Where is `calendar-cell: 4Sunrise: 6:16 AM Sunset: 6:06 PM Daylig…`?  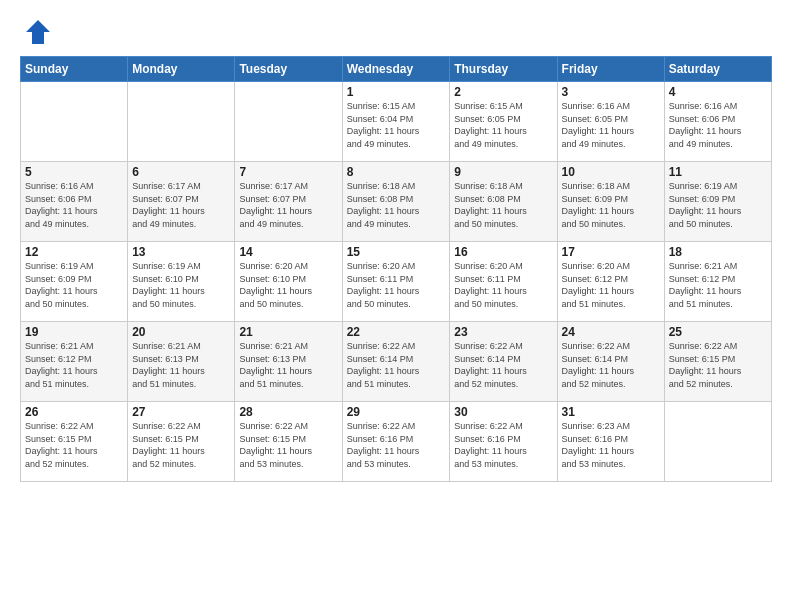 calendar-cell: 4Sunrise: 6:16 AM Sunset: 6:06 PM Daylig… is located at coordinates (718, 122).